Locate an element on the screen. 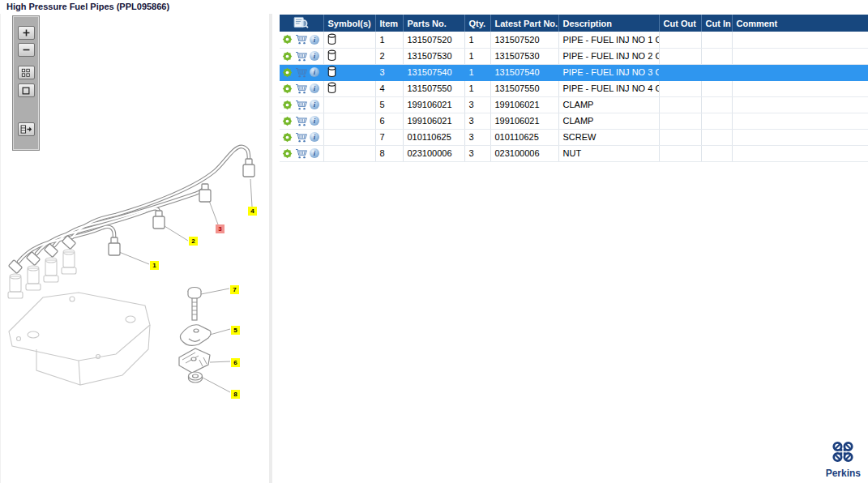  table-row-item-6: i61991060213199106021CLAMP is located at coordinates (574, 121).